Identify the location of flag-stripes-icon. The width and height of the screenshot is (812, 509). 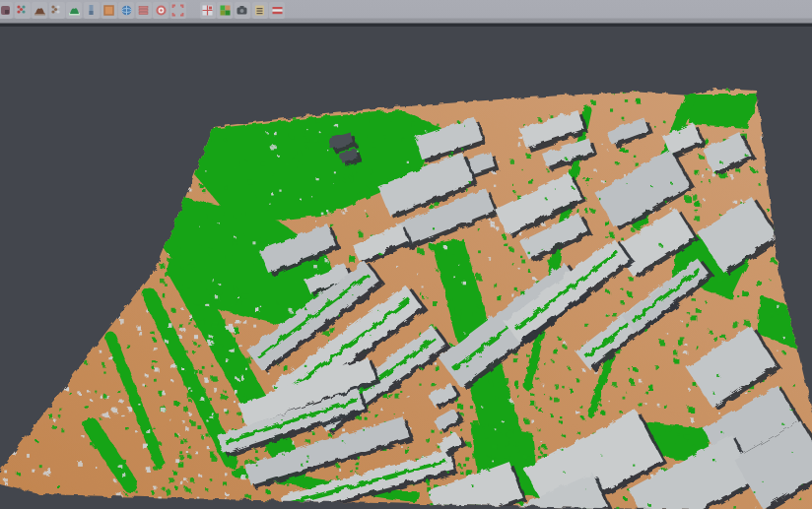
(277, 10).